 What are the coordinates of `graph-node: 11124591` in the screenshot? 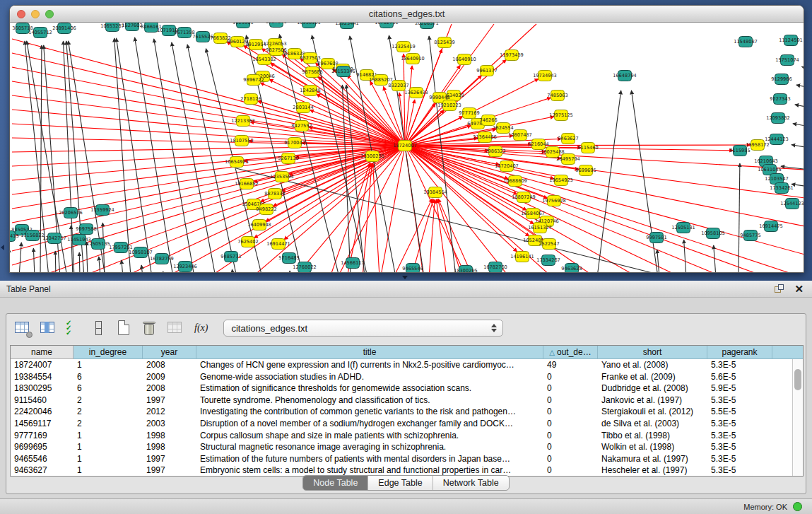 It's located at (791, 41).